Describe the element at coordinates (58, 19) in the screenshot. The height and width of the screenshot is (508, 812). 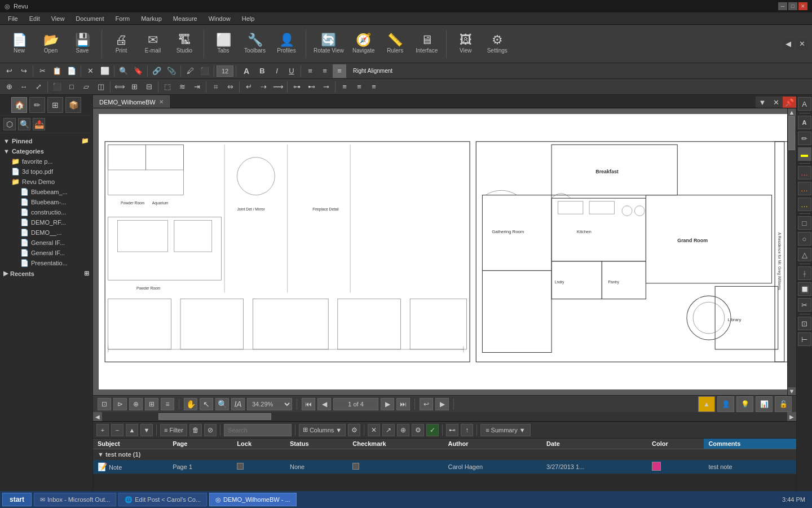
I see `menu-view: View` at that location.